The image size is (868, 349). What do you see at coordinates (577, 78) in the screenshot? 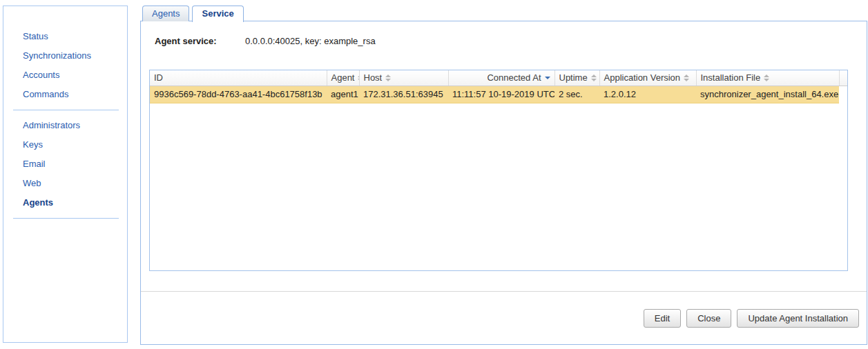
I see `column-header-uptime: Uptime` at bounding box center [577, 78].